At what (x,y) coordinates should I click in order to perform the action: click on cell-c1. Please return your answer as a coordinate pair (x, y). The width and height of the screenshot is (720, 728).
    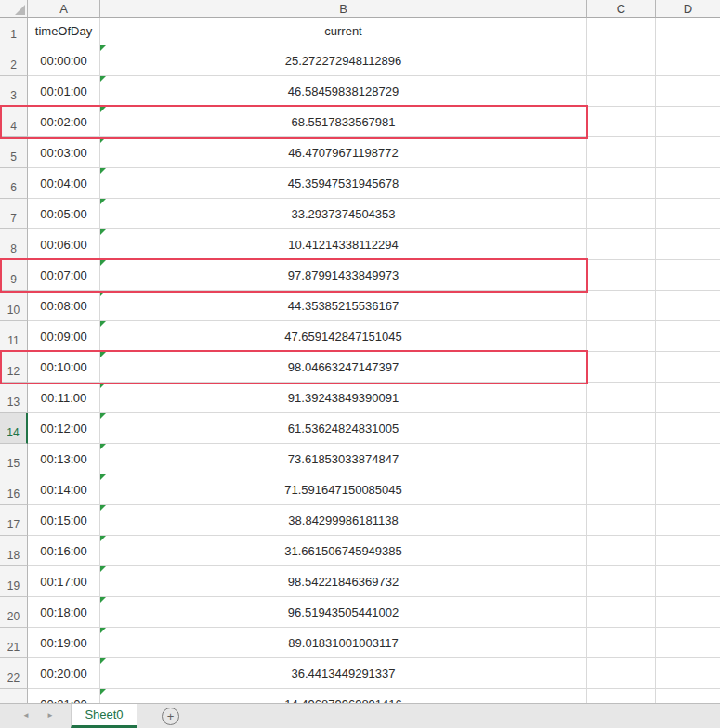
    Looking at the image, I should click on (622, 32).